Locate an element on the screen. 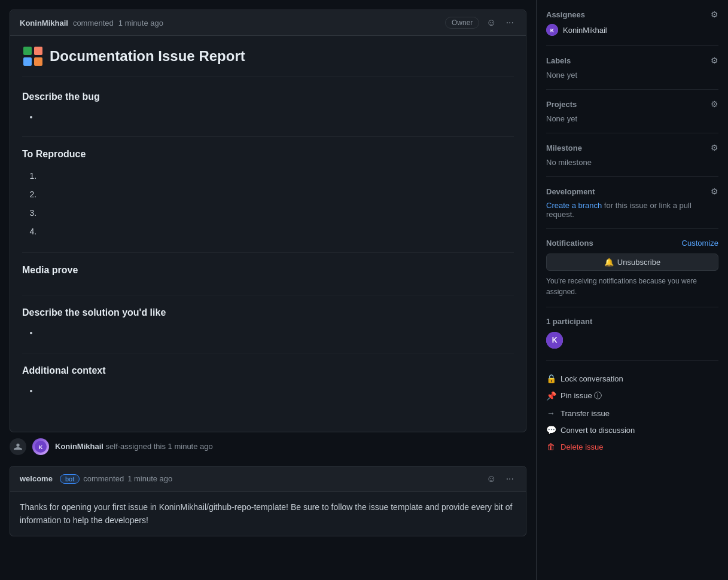 This screenshot has height=580, width=728. convert-label: Convert to discussion is located at coordinates (598, 431).